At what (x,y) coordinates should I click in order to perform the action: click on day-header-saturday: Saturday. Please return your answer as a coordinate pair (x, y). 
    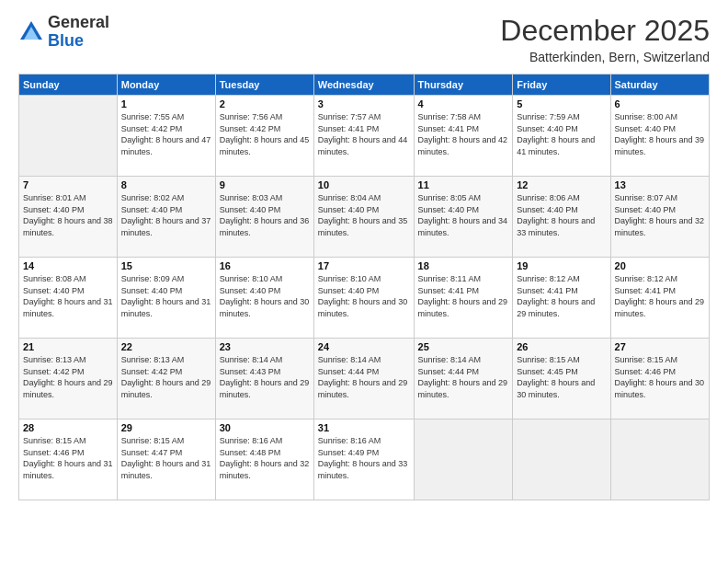
    Looking at the image, I should click on (660, 85).